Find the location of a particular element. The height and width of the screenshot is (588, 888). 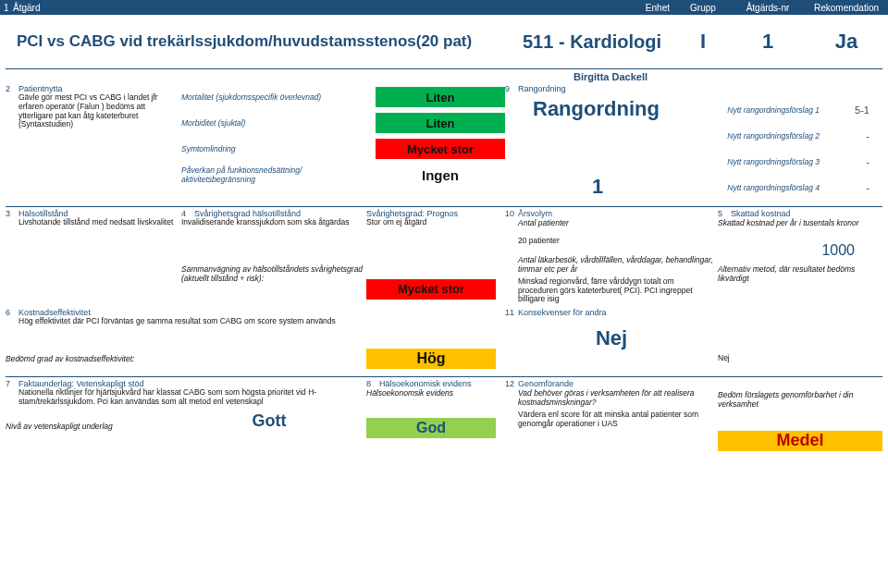

s11-num: 11 is located at coordinates (512, 312).